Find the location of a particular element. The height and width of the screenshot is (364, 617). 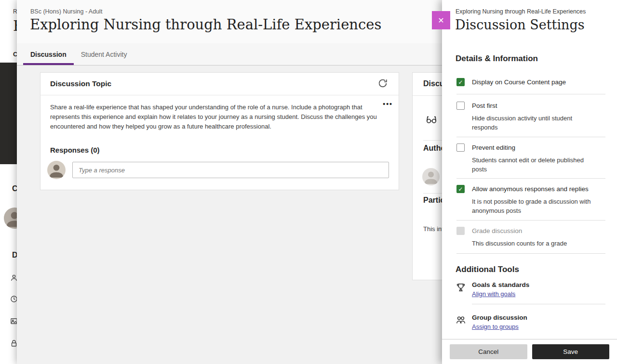

tool-label: Group discussion is located at coordinates (499, 318).